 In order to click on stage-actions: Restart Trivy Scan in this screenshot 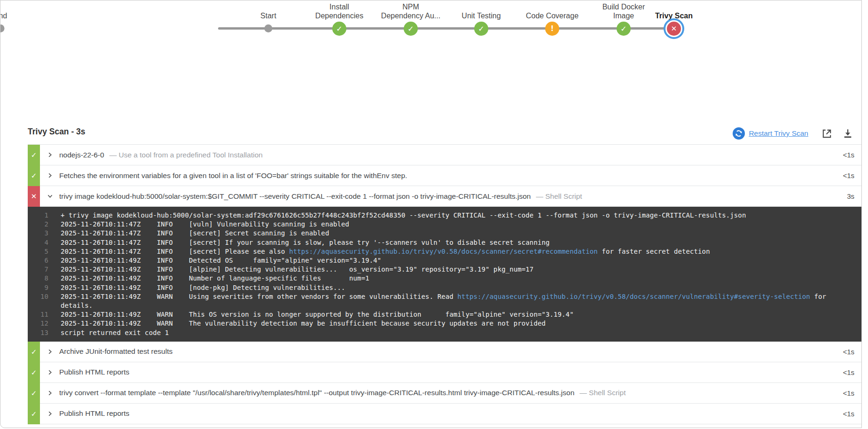, I will do `click(793, 133)`.